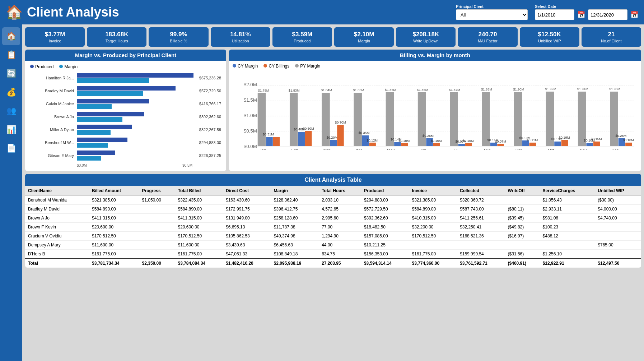 Image resolution: width=644 pixels, height=361 pixels. What do you see at coordinates (309, 129) in the screenshot?
I see `svg-text: $0.50M` at bounding box center [309, 129].